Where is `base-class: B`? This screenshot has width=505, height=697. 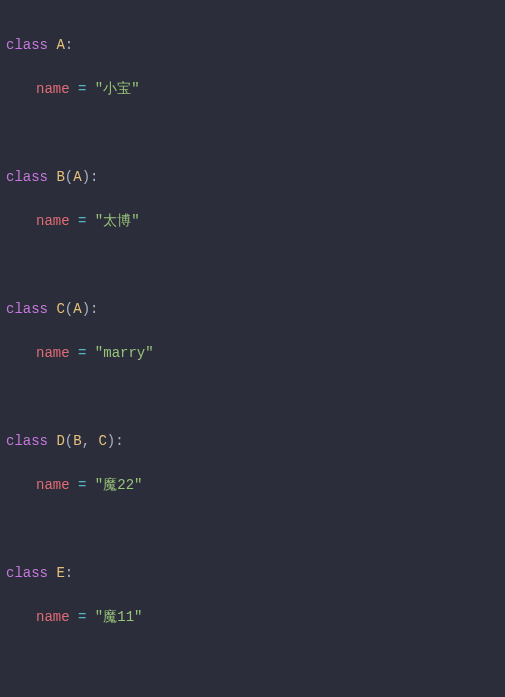
base-class: B is located at coordinates (77, 441).